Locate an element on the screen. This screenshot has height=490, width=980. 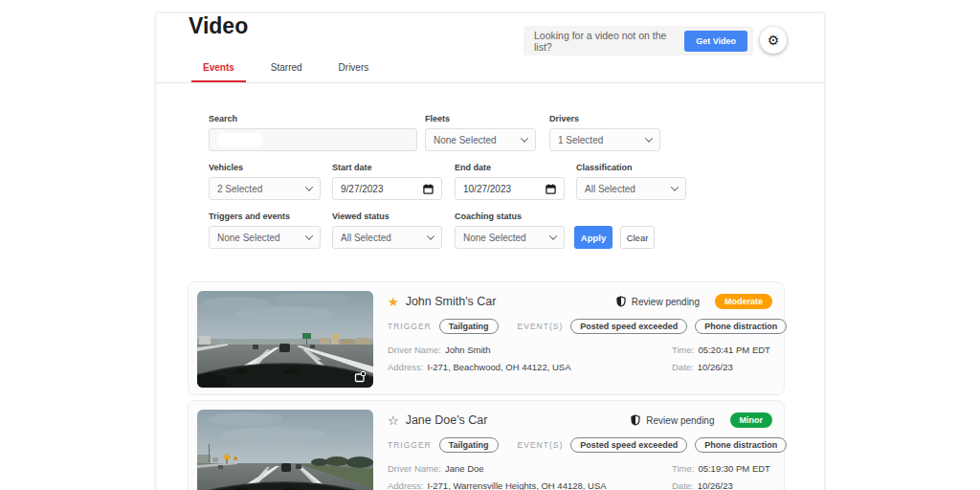
filter-fleets: Fleets None Selected is located at coordinates (480, 132).